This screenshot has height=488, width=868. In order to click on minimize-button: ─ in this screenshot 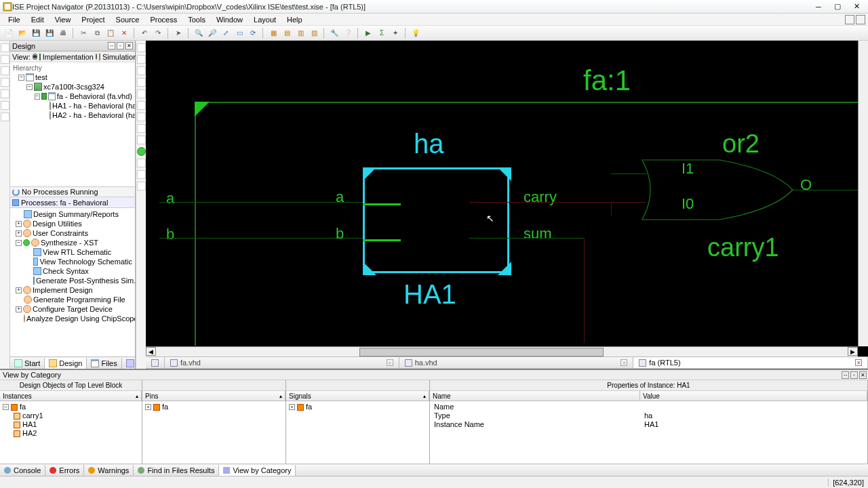, I will do `click(818, 7)`.